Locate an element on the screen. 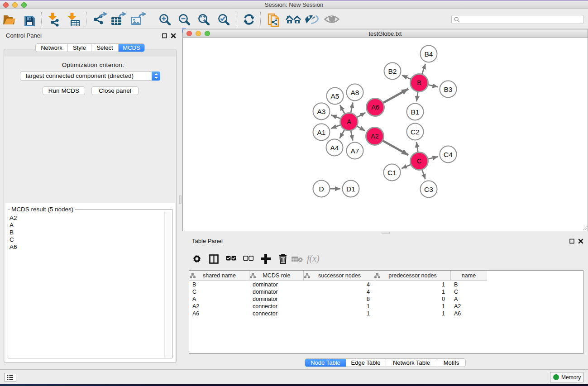 This screenshot has height=386, width=588. svg-text: B2 is located at coordinates (393, 71).